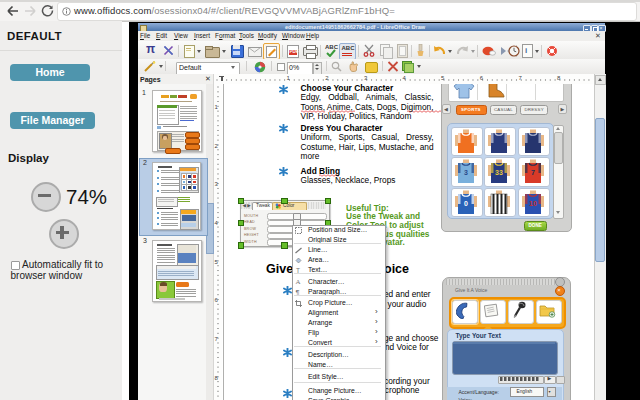 This screenshot has width=640, height=400. Describe the element at coordinates (533, 172) in the screenshot. I see `svg-text: 7` at that location.